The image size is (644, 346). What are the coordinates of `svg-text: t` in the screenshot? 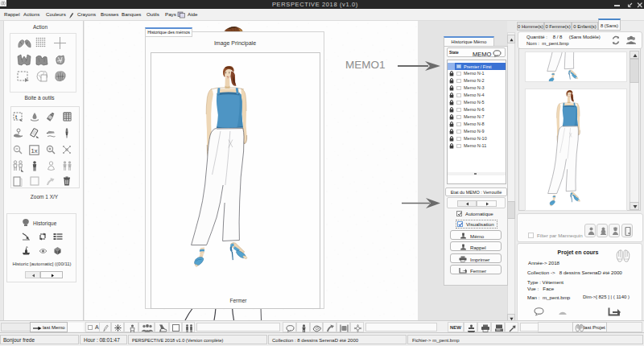 It's located at (16, 117).